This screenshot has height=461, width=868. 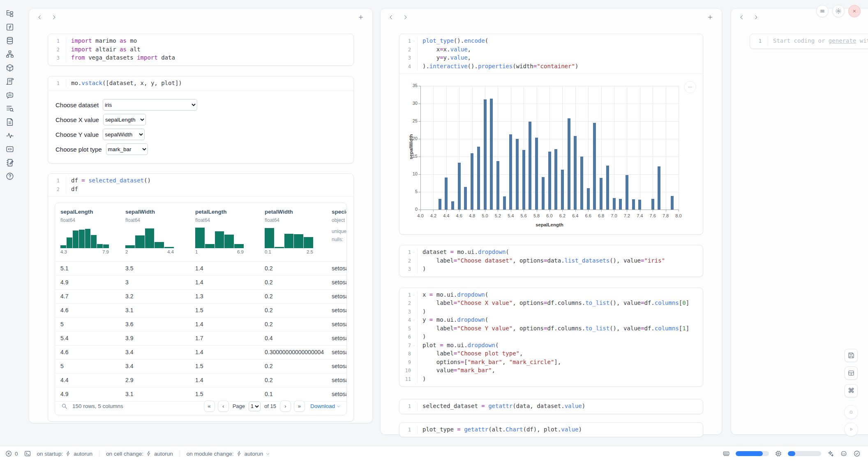 What do you see at coordinates (10, 176) in the screenshot?
I see `help-icon` at bounding box center [10, 176].